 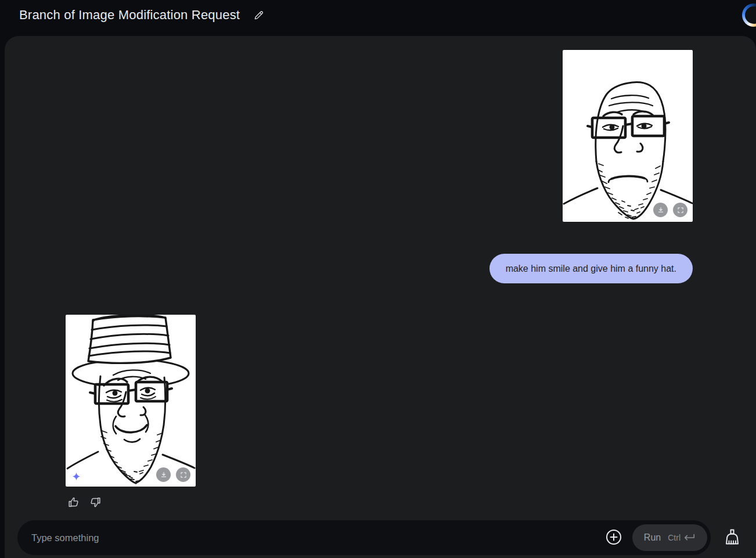 I want to click on run-shortcut: Ctrl, so click(x=682, y=538).